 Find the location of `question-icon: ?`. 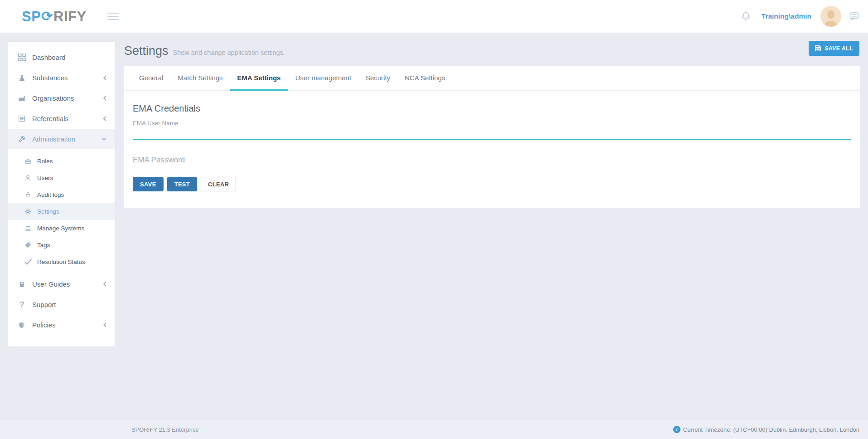

question-icon: ? is located at coordinates (22, 305).